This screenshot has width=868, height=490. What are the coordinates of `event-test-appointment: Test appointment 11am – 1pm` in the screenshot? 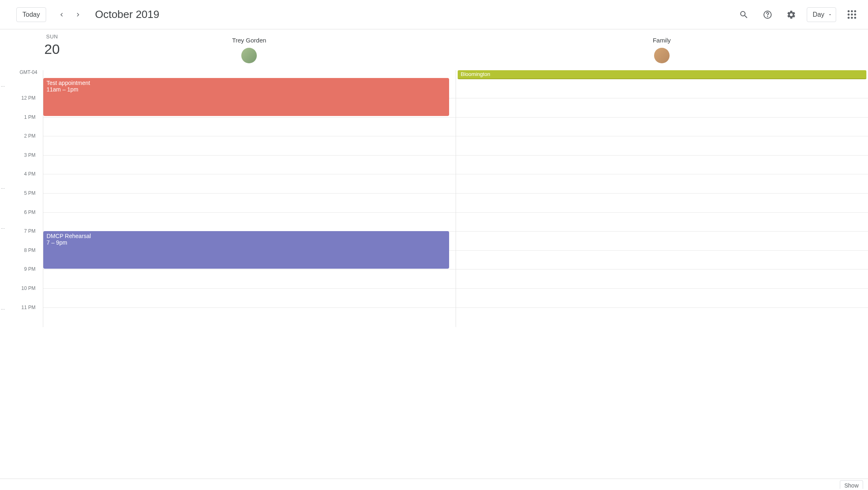 It's located at (246, 97).